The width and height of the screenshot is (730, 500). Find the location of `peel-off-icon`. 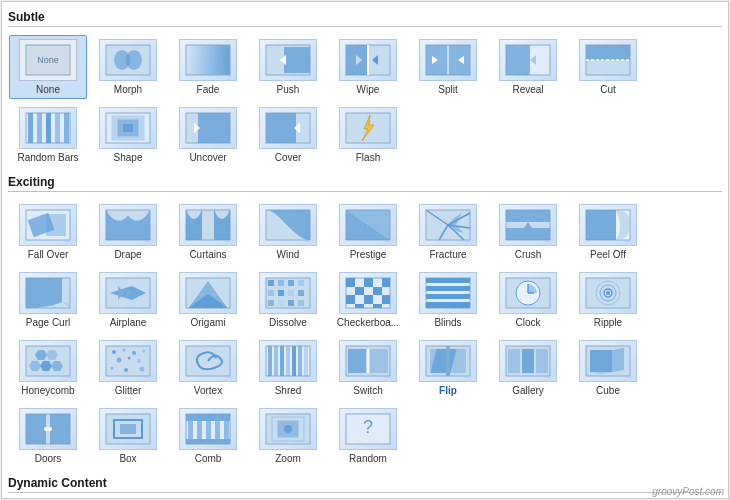

peel-off-icon is located at coordinates (608, 225).